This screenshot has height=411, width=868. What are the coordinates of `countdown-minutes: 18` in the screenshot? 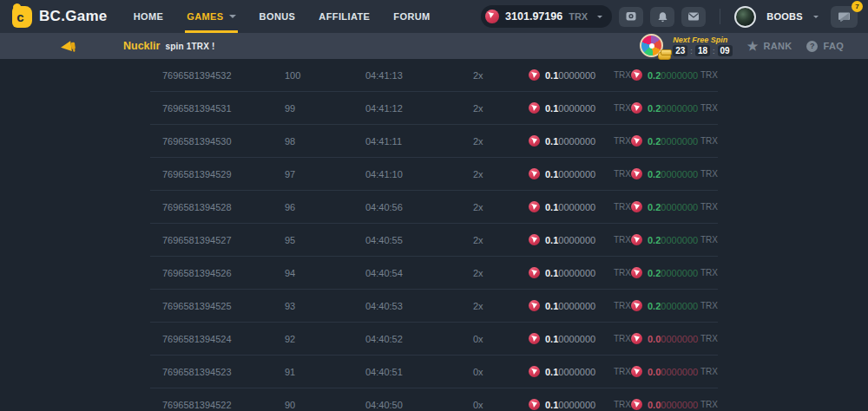 It's located at (703, 50).